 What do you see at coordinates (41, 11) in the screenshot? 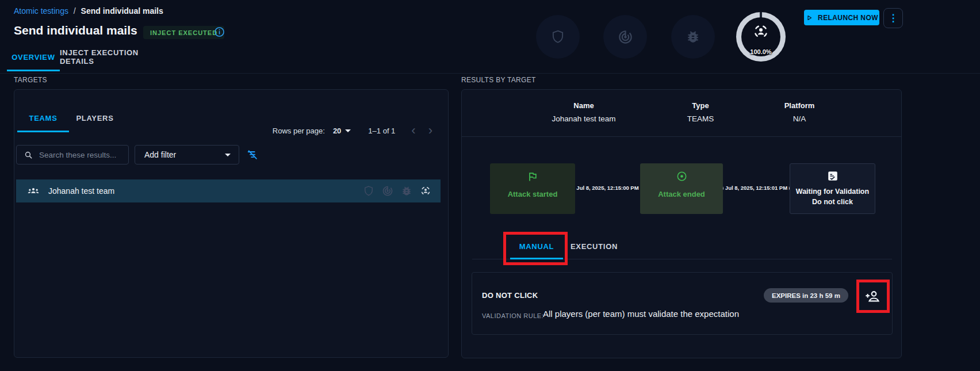
I see `breadcrumb-link-atomic-testings: Atomic testings` at bounding box center [41, 11].